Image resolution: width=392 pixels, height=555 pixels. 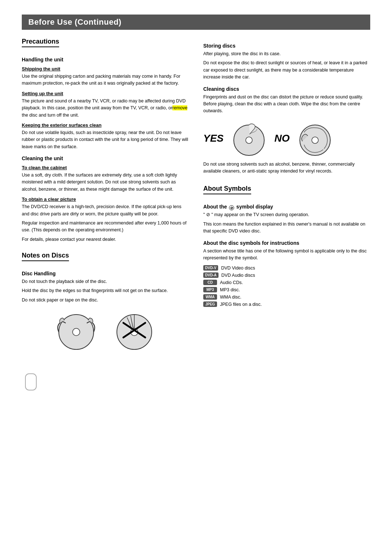 I want to click on badge-row-wma: WMA WMA disc., so click(x=287, y=297).